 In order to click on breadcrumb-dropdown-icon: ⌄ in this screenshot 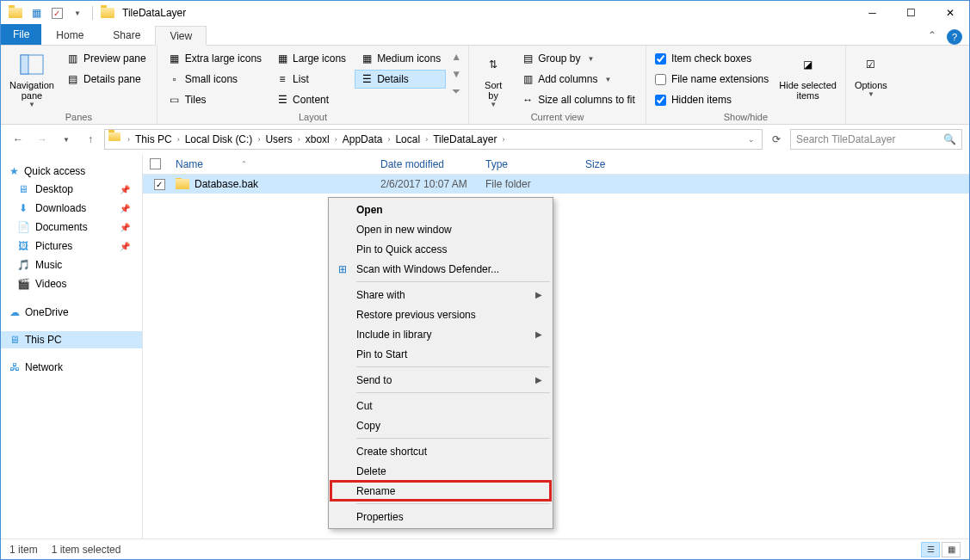, I will do `click(751, 139)`.